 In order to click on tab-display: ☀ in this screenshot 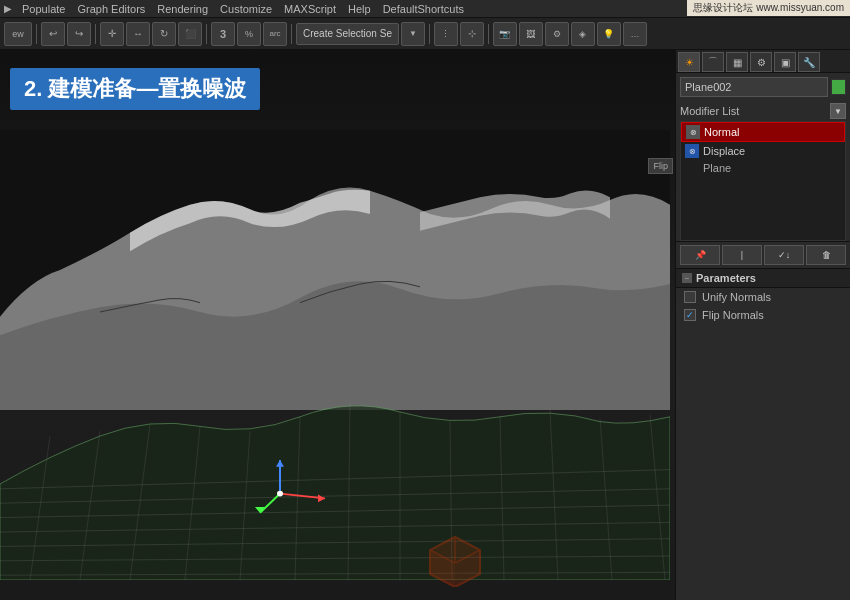, I will do `click(689, 62)`.